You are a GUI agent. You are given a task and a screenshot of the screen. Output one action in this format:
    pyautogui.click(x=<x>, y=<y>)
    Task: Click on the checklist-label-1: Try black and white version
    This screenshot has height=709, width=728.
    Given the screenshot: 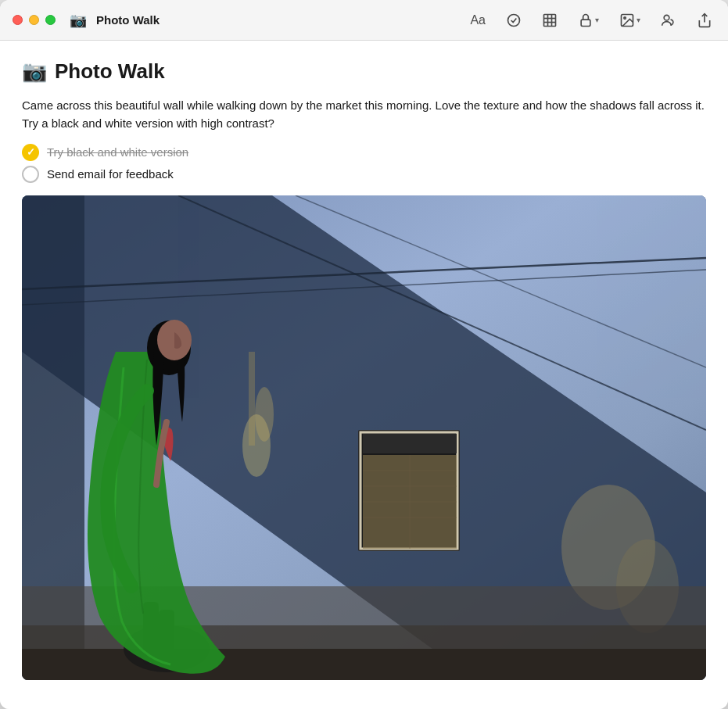 What is the action you would take?
    pyautogui.click(x=117, y=152)
    